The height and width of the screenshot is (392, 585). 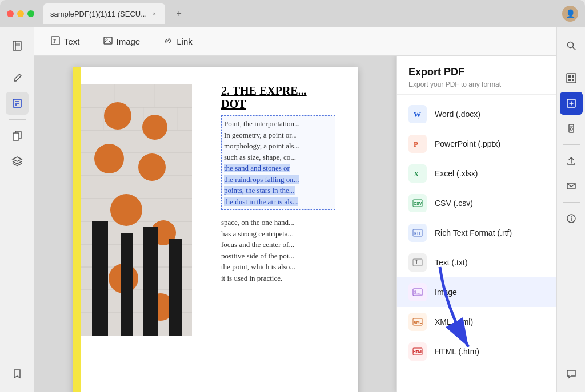 I want to click on image-toolbar-icon, so click(x=108, y=42).